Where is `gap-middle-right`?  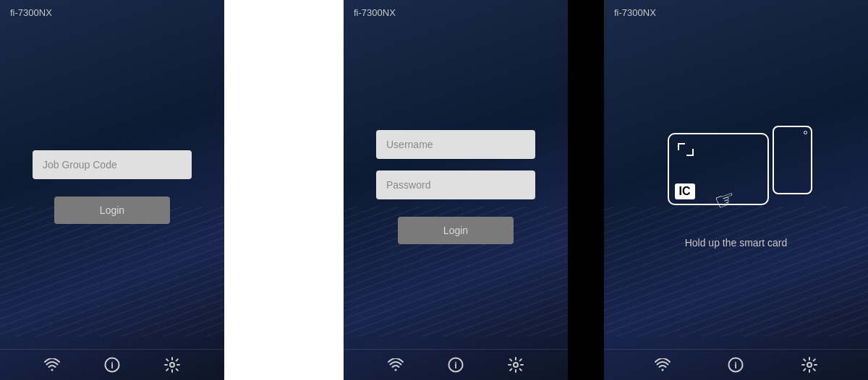 gap-middle-right is located at coordinates (586, 190).